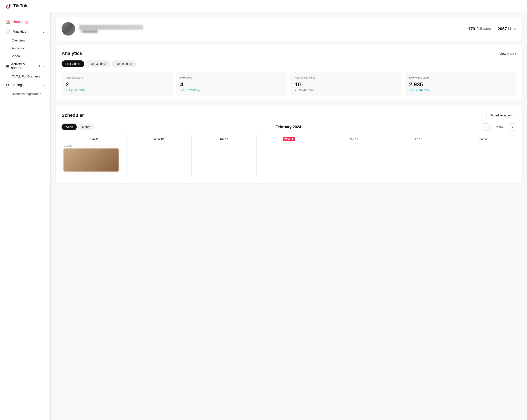  I want to click on new-followers-value: 2, so click(117, 84).